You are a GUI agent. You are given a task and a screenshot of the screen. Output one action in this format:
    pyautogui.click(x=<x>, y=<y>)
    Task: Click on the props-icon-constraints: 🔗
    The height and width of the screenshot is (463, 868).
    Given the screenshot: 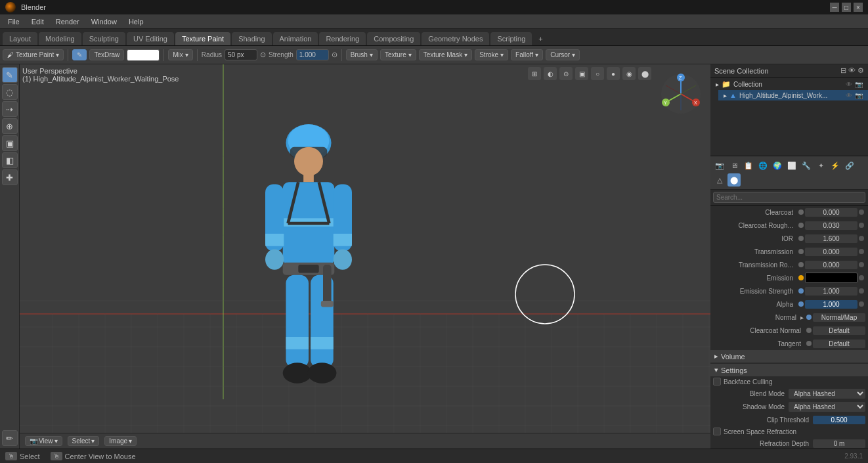 What is the action you would take?
    pyautogui.click(x=850, y=165)
    